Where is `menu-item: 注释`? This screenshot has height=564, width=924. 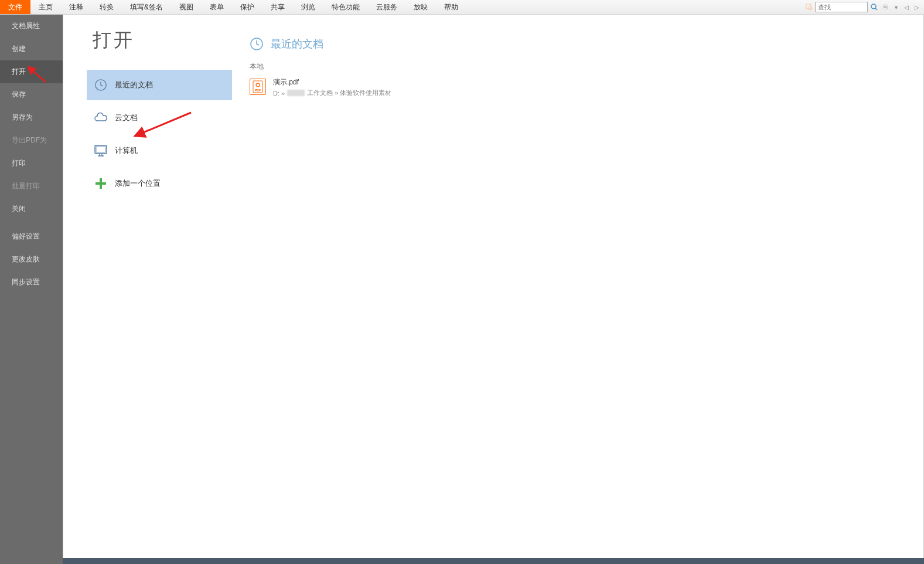
menu-item: 注释 is located at coordinates (76, 7).